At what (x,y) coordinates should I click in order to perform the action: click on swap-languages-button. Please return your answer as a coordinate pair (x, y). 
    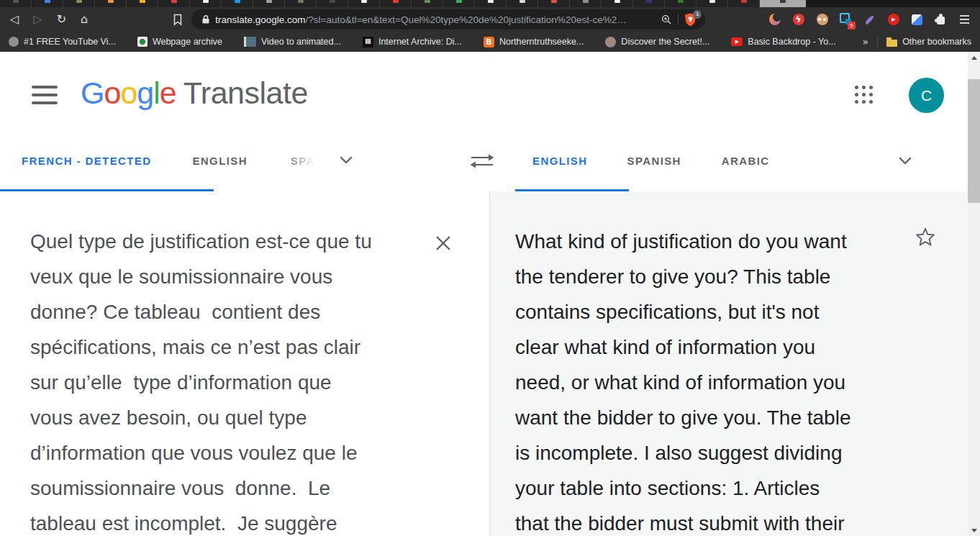
    Looking at the image, I should click on (482, 163).